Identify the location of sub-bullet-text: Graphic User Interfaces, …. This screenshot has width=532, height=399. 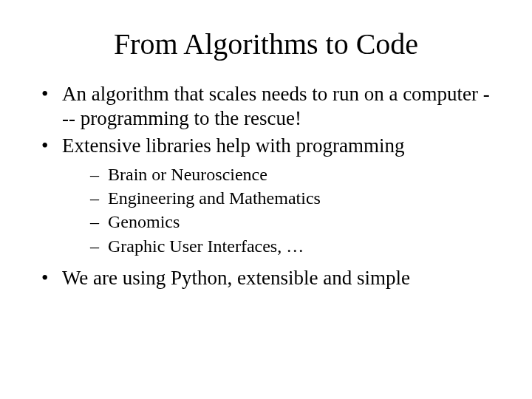
(205, 246).